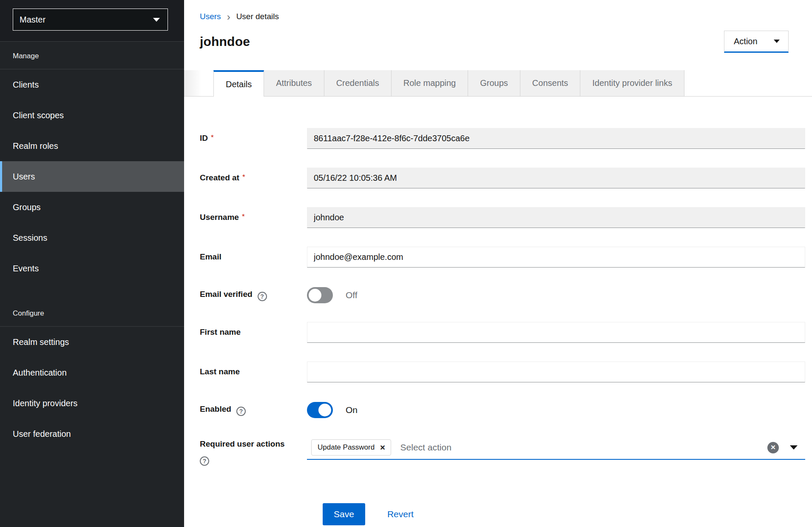  Describe the element at coordinates (564, 514) in the screenshot. I see `form-actions: Save Revert` at that location.